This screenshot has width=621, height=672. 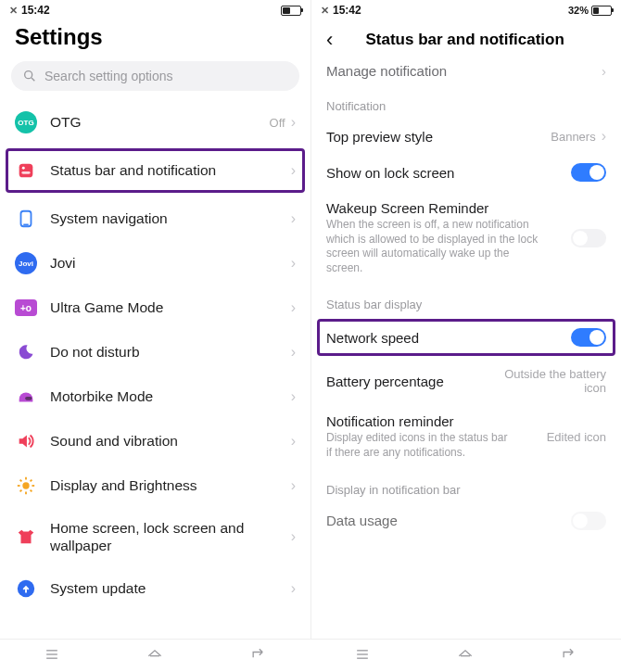 I want to click on lock-screen-row: Show on lock screen, so click(x=466, y=172).